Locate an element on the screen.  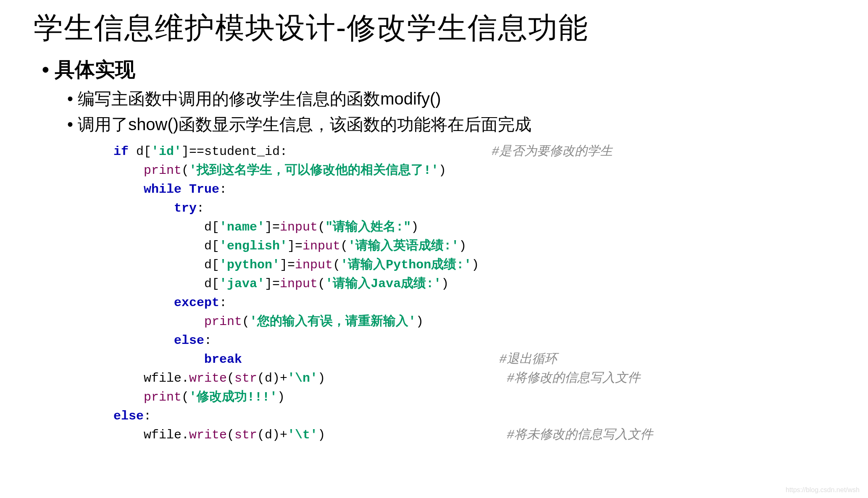
comment: #将未修改的信息写入文件 is located at coordinates (580, 435).